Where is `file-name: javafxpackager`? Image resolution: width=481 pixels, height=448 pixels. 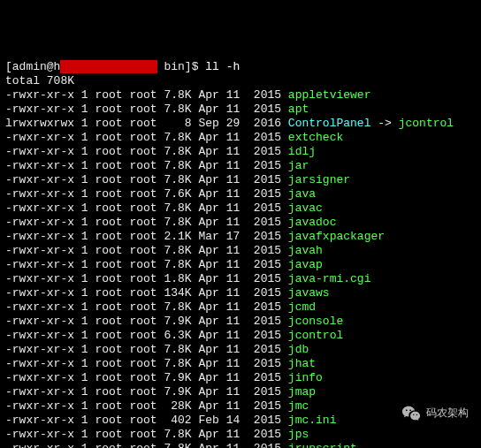
file-name: javafxpackager is located at coordinates (336, 237).